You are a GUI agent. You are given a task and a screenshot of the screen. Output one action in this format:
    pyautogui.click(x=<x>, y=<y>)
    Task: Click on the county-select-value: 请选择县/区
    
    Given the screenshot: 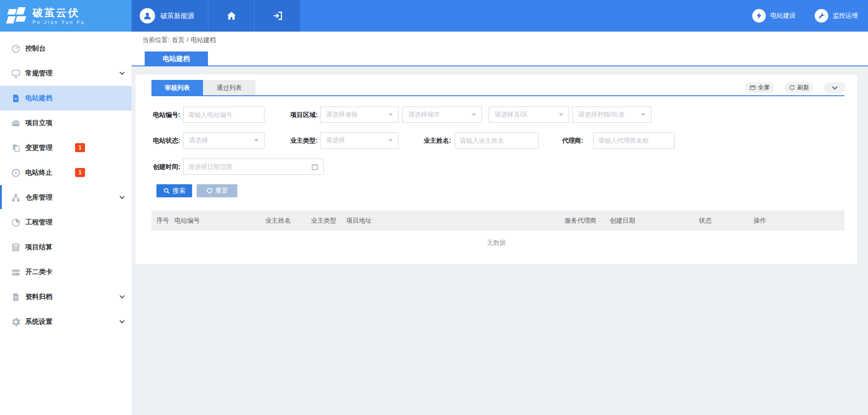 What is the action you would take?
    pyautogui.click(x=527, y=115)
    